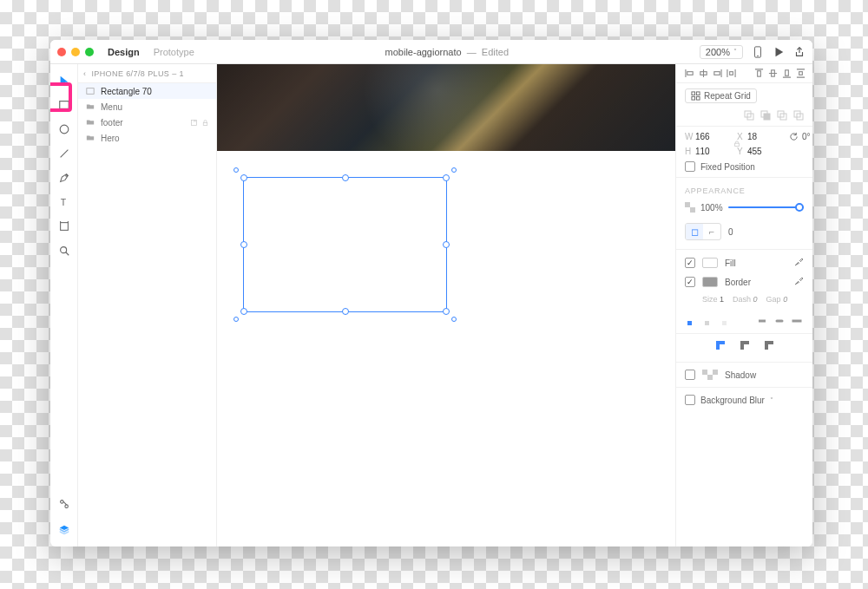 The height and width of the screenshot is (589, 868). What do you see at coordinates (112, 123) in the screenshot?
I see `layer-label: footer` at bounding box center [112, 123].